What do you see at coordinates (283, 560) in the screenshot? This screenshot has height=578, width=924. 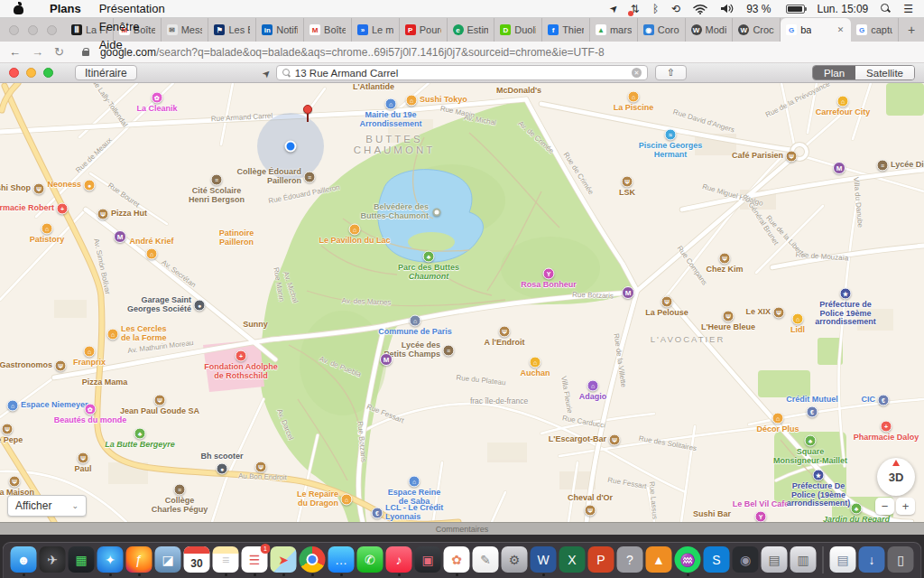 I see `dock-icon-plans-maps: ➤` at bounding box center [283, 560].